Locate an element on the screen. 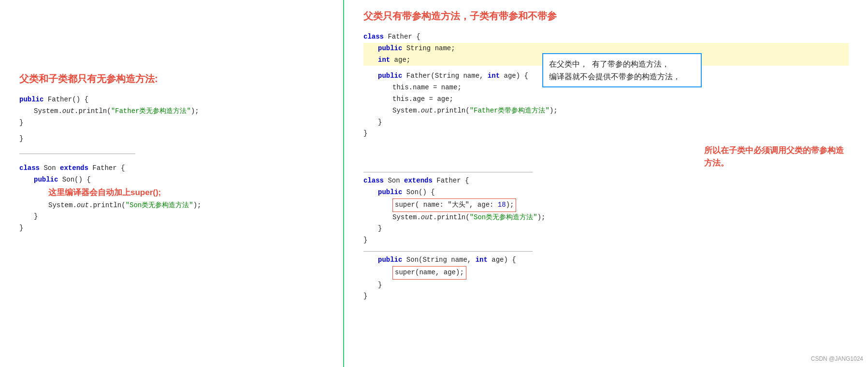  super-arg-highlight: super(name, age); is located at coordinates (429, 273).